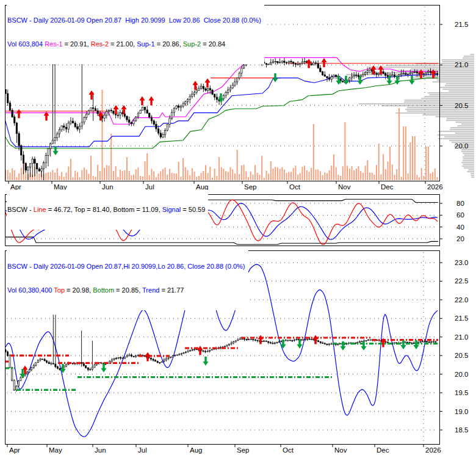 The width and height of the screenshot is (476, 455). Describe the element at coordinates (461, 281) in the screenshot. I see `y-axis-label: 22.5` at that location.